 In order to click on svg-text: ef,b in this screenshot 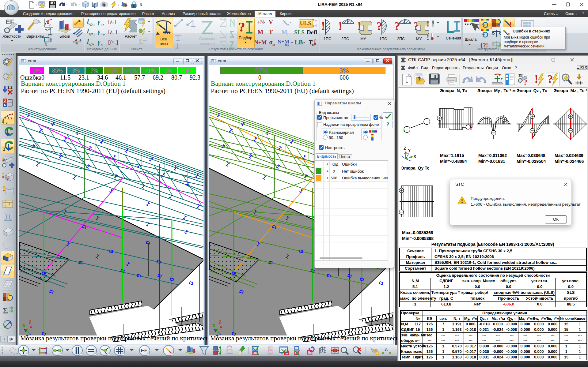, I will do `click(91, 44)`.